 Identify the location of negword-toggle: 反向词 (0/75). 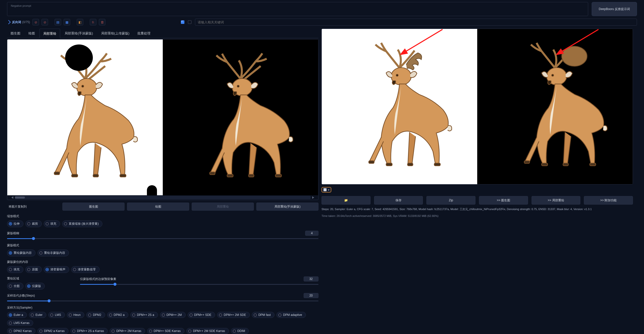
(19, 22).